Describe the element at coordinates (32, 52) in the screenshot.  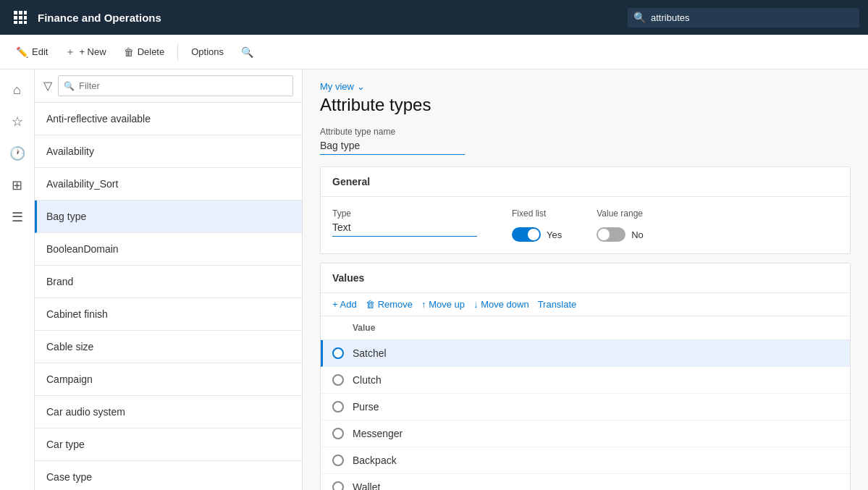
I see `edit-button: ✏️ Edit` at that location.